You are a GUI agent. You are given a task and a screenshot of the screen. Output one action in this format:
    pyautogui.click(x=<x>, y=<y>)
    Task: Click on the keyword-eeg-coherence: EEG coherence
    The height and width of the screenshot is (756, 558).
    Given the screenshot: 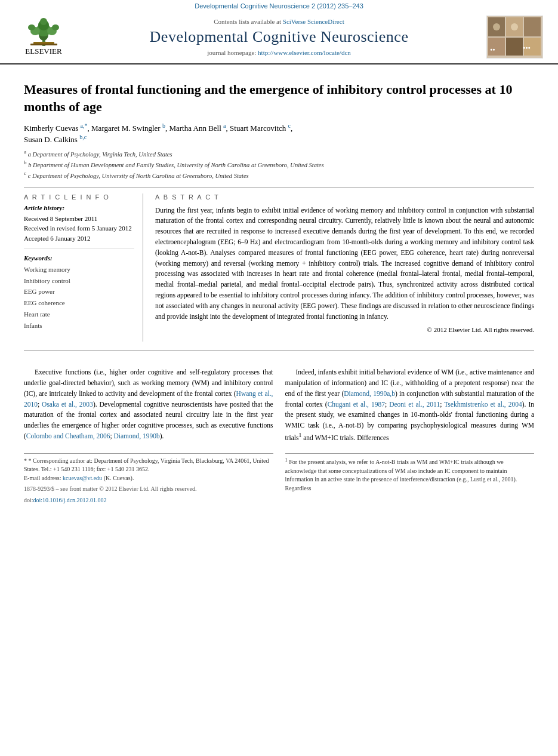 What is the action you would take?
    pyautogui.click(x=79, y=303)
    